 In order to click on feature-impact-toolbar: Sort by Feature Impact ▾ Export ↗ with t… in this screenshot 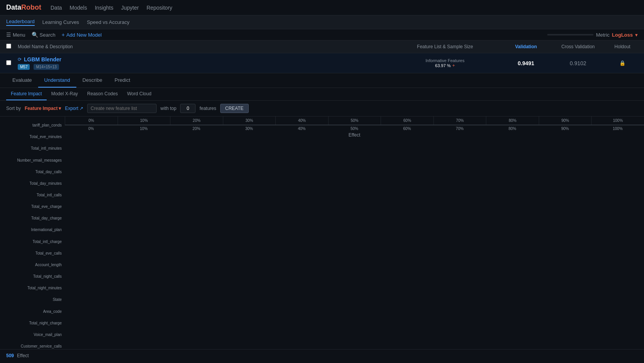, I will do `click(322, 109)`.